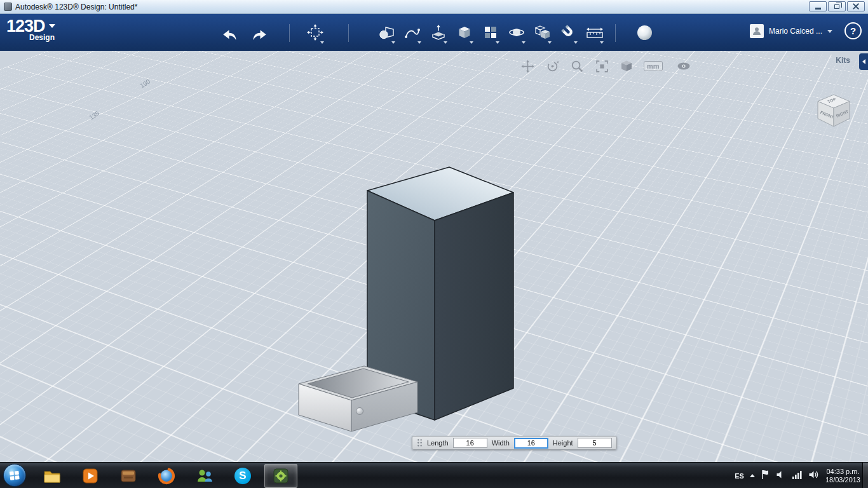 The height and width of the screenshot is (488, 868). Describe the element at coordinates (281, 476) in the screenshot. I see `taskbar-item-123d-design` at that location.